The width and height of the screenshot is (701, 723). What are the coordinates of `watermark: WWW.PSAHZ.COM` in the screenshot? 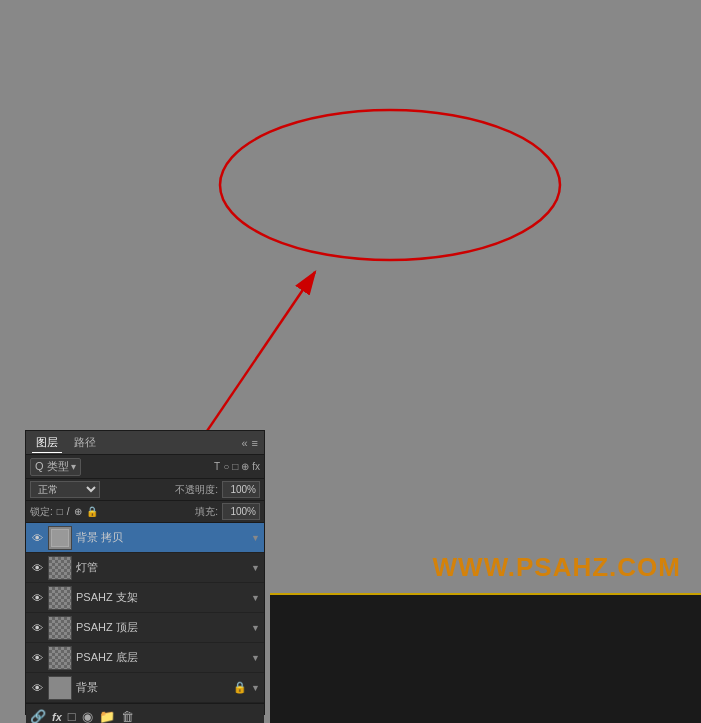 It's located at (557, 568).